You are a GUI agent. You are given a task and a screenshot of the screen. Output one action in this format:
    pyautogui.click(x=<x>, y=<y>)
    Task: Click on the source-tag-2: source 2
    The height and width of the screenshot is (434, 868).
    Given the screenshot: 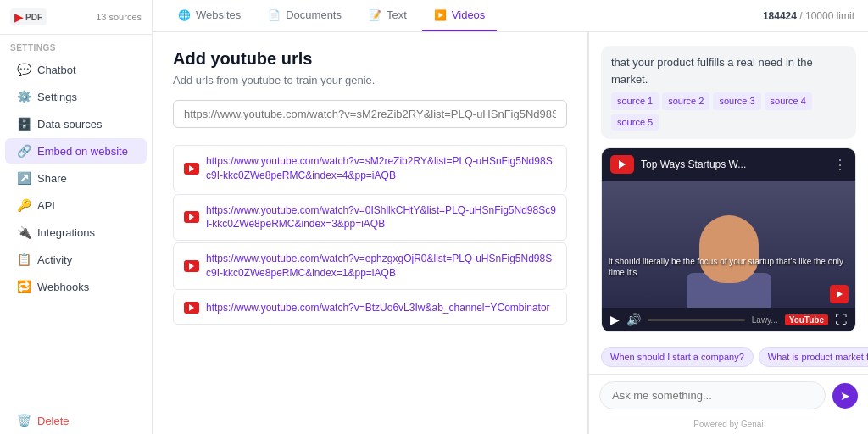 What is the action you would take?
    pyautogui.click(x=686, y=102)
    